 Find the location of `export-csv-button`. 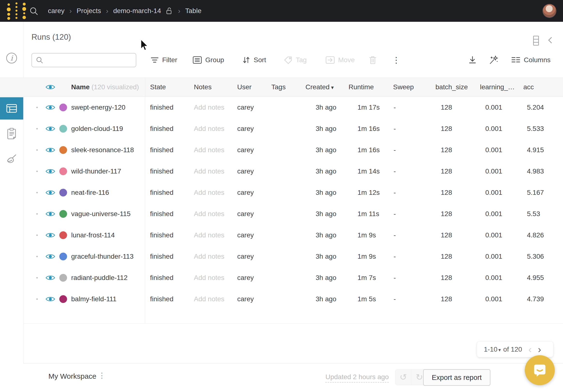

export-csv-button is located at coordinates (473, 60).